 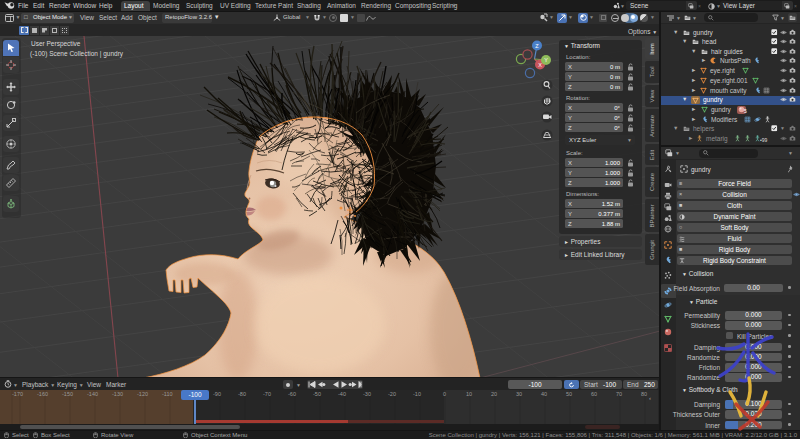 I want to click on svg-text: X, so click(x=540, y=65).